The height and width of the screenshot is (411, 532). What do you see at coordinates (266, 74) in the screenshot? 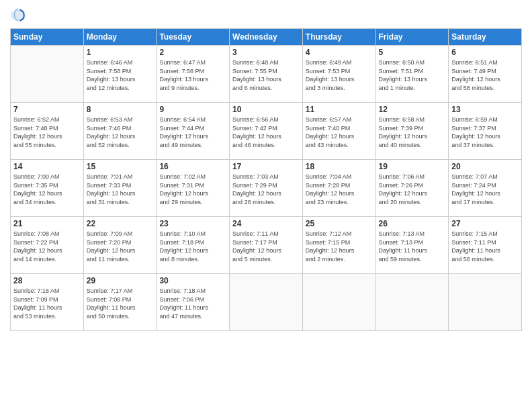
I see `calendar-cell: 3Sunrise: 6:48 AMSunset: 7:55 PMDaylight…` at bounding box center [266, 74].